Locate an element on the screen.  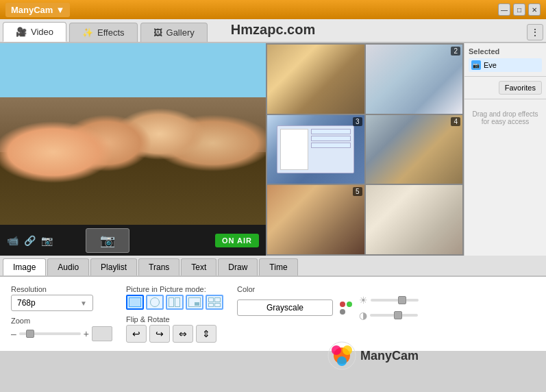
settings-col-3: Color Grayscale ☀ is located at coordinates (327, 314).